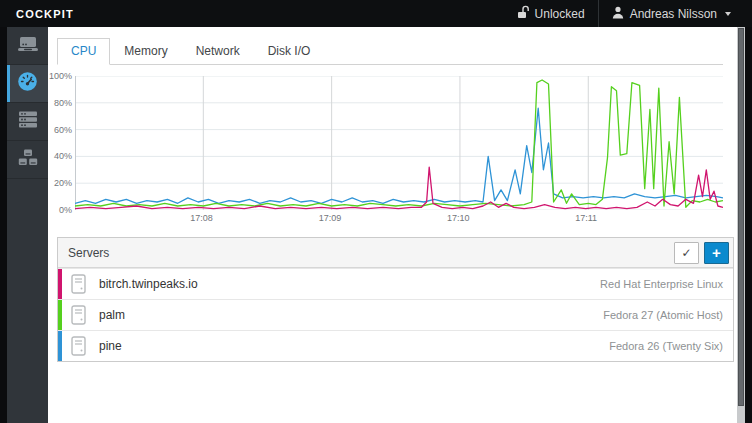 The height and width of the screenshot is (423, 752). Describe the element at coordinates (672, 14) in the screenshot. I see `user-menu-button: Andreas Nilsson` at that location.